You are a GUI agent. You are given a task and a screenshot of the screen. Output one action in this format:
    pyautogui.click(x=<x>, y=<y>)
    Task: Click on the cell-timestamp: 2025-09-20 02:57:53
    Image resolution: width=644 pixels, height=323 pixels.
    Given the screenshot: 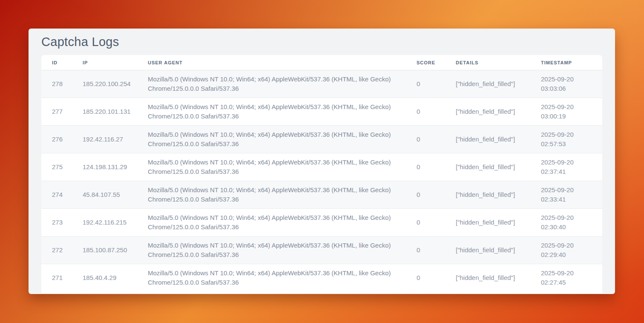 What is the action you would take?
    pyautogui.click(x=572, y=140)
    